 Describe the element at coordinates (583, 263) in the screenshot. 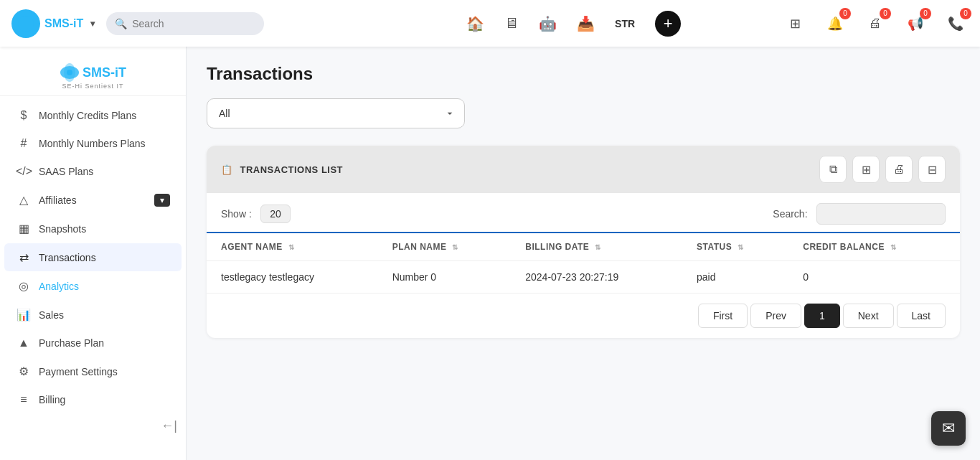

I see `transactions-table: AGENT NAME ⇅ PLAN NAME ⇅ BILLING DATE ⇅ …` at that location.